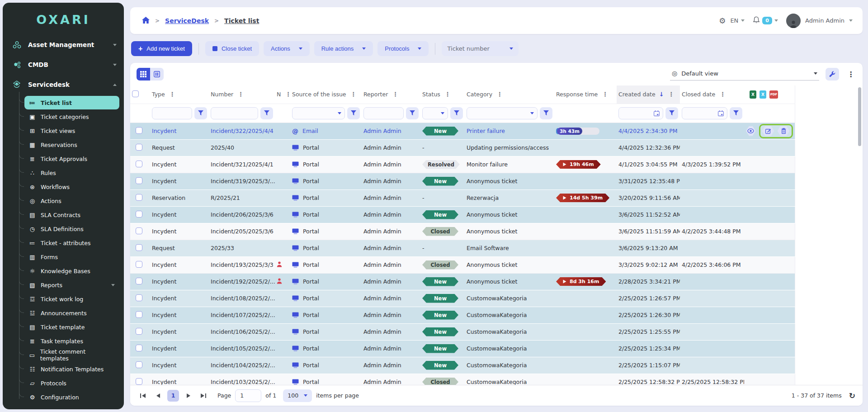  I want to click on ticket-row: Request2025/33PortalAdmin Admin-Email So…, so click(462, 248).